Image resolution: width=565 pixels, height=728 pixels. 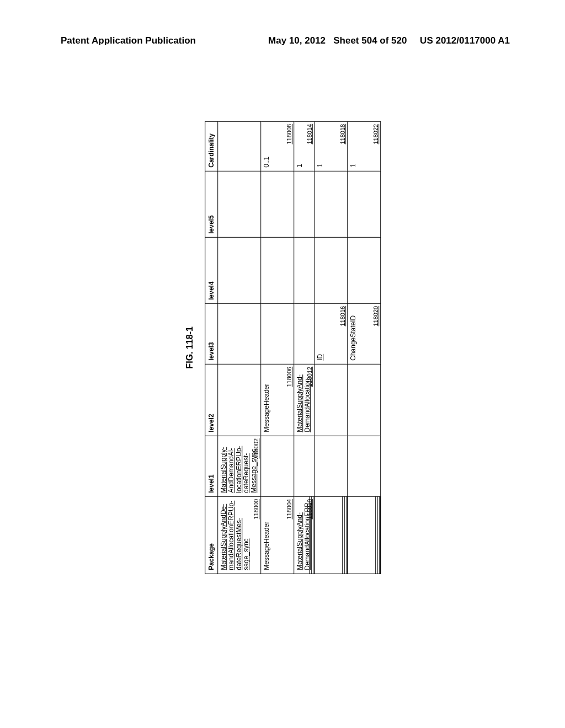 I want to click on ref-number: 118016, so click(x=342, y=315).